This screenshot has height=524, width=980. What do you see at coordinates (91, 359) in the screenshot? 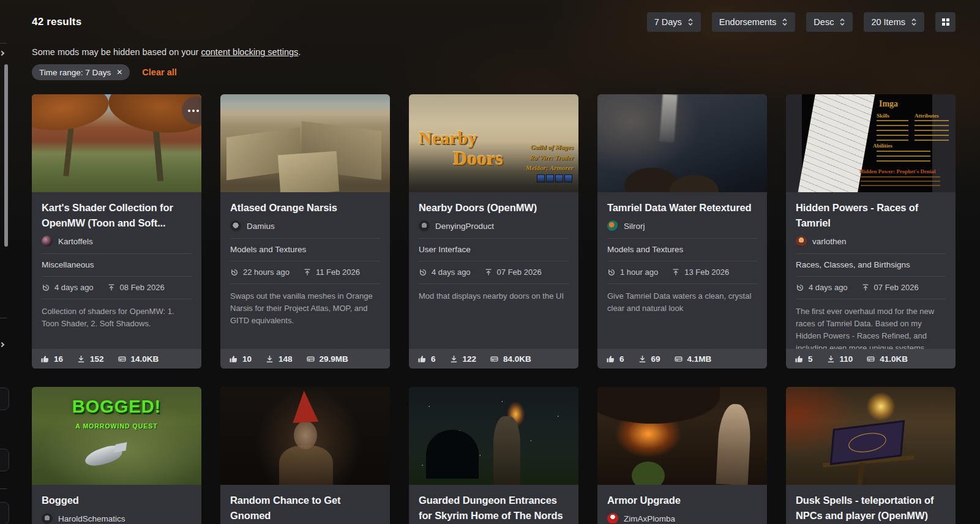
I see `downloads-stat: 152` at bounding box center [91, 359].